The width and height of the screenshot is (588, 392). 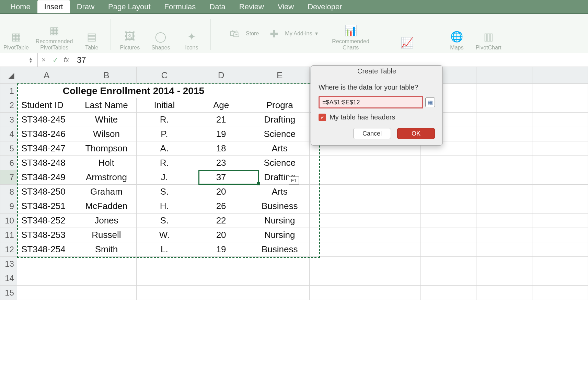 I want to click on chart-gallery: 📈, so click(x=407, y=34).